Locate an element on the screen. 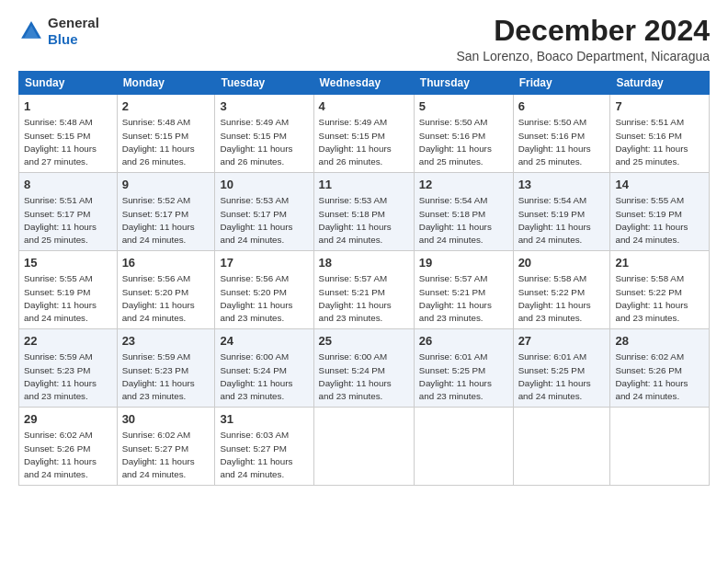  header-saturday: Saturday is located at coordinates (660, 83).